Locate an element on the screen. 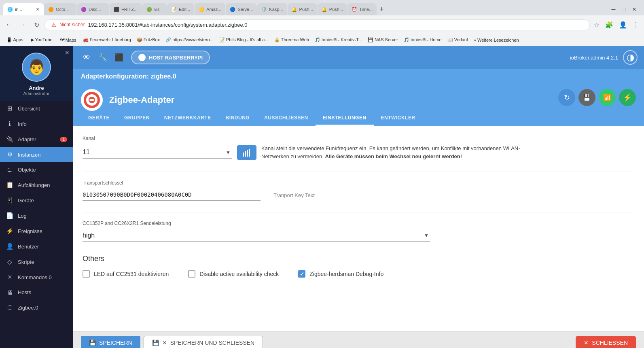 The width and height of the screenshot is (644, 348). bookmark-tonies2: 🎵 tonies® - Home is located at coordinates (423, 40).